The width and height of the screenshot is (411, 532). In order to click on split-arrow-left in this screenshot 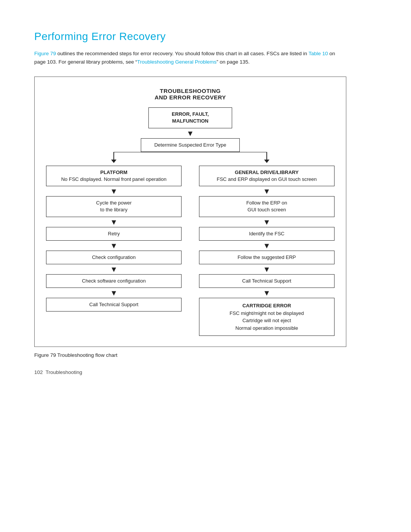, I will do `click(114, 159)`.